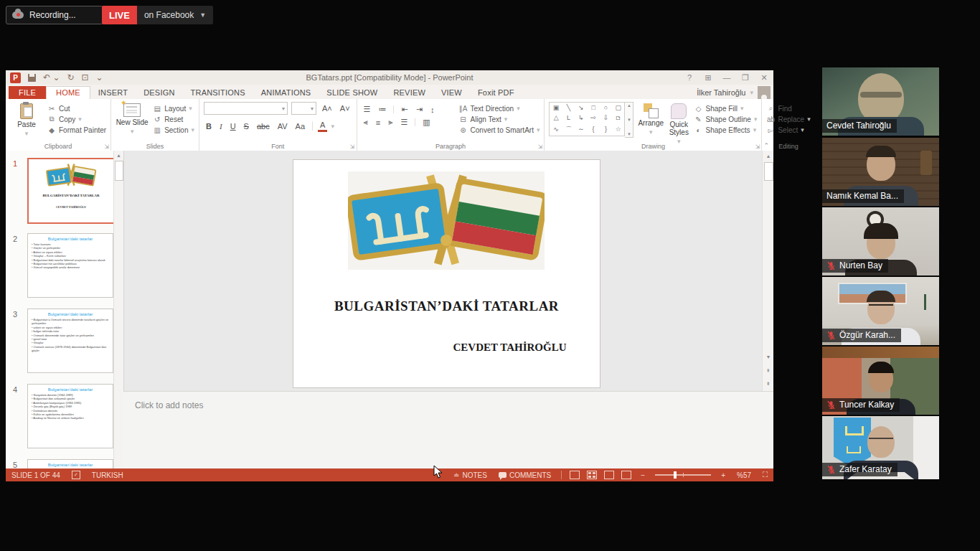 The width and height of the screenshot is (980, 551). What do you see at coordinates (768, 384) in the screenshot?
I see `next-slide-icon: ⇟` at bounding box center [768, 384].